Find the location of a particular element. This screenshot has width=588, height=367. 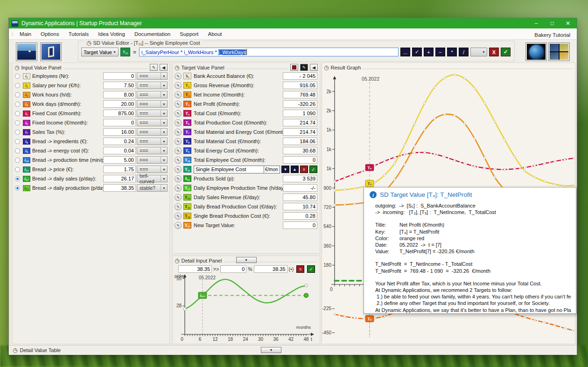

accept-edit-button: ✓ is located at coordinates (314, 169).